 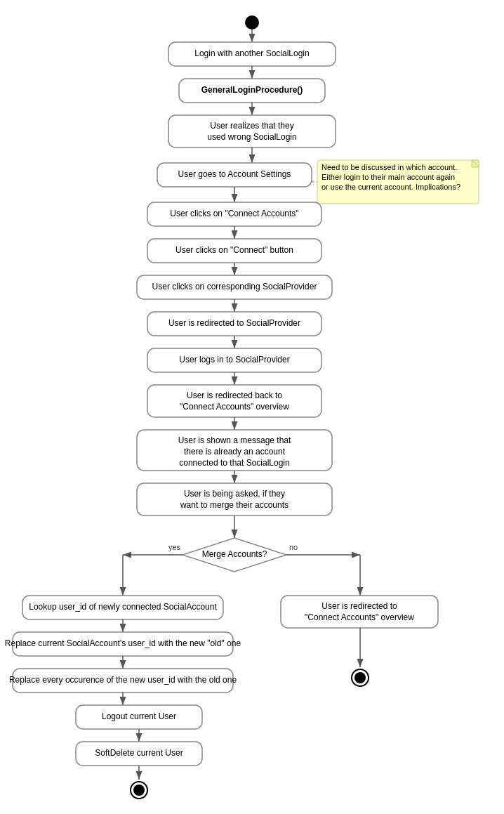 What do you see at coordinates (139, 716) in the screenshot?
I see `node-n17-text: Logout current User` at bounding box center [139, 716].